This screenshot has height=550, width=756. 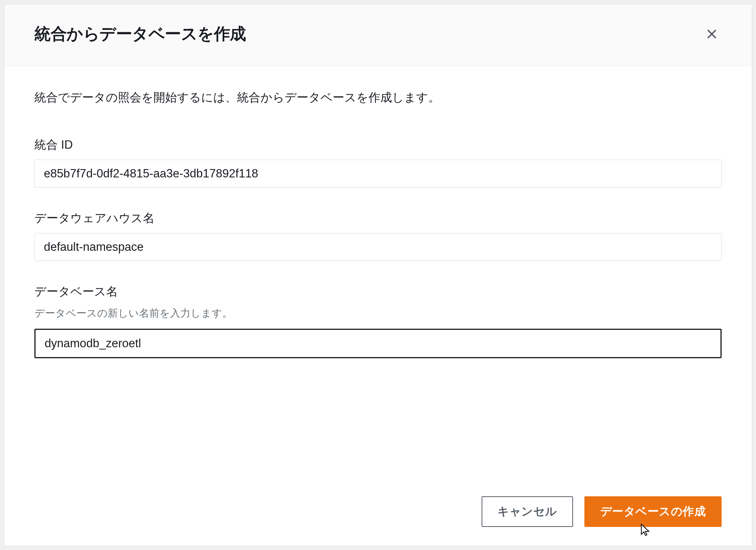 What do you see at coordinates (378, 218) in the screenshot?
I see `warehouse-name-label: データウェアハウス名` at bounding box center [378, 218].